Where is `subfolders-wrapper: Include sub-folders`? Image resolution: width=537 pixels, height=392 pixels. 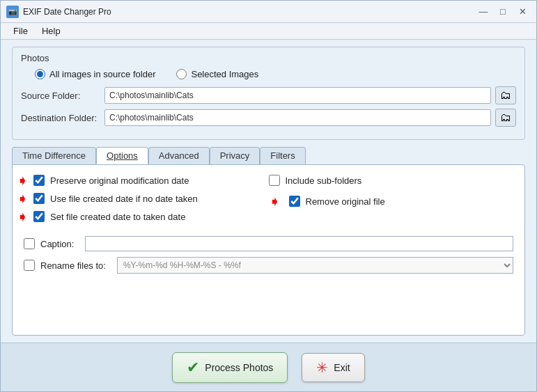 subfolders-wrapper: Include sub-folders is located at coordinates (391, 180).